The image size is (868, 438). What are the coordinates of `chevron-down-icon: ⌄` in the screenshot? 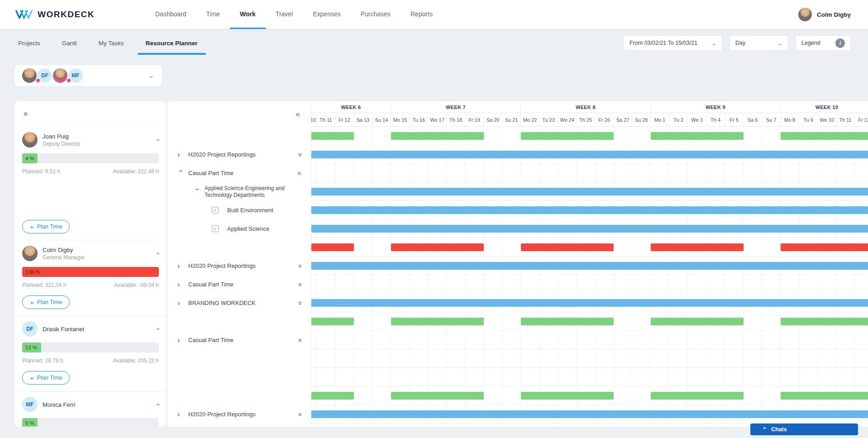 It's located at (714, 43).